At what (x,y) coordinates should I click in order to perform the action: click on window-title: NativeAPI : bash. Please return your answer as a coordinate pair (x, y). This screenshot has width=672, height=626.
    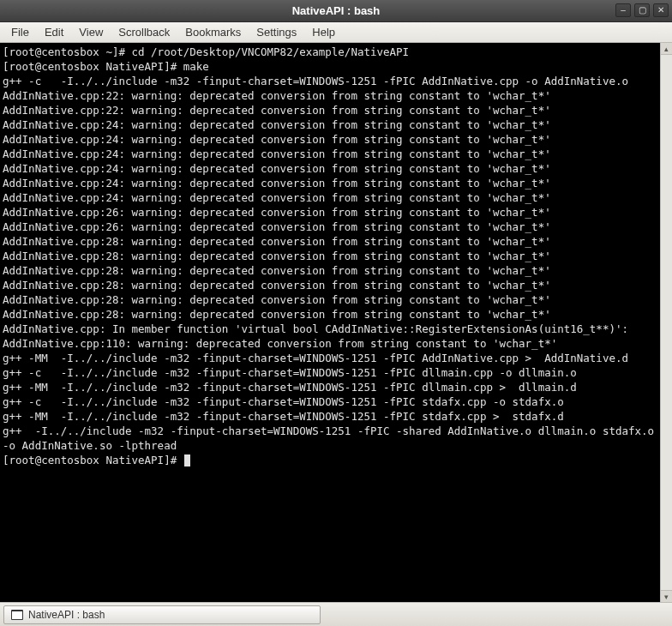
    Looking at the image, I should click on (336, 10).